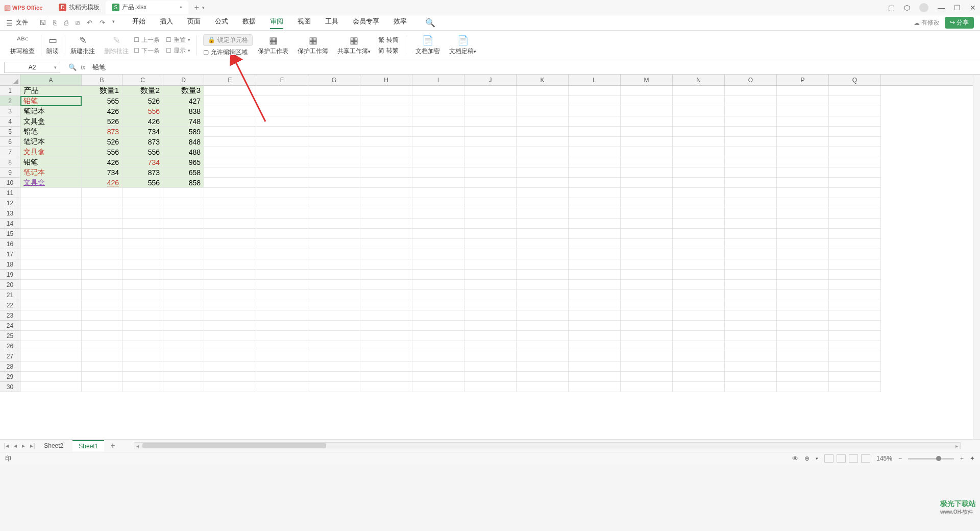  What do you see at coordinates (143, 193) in the screenshot?
I see `cell-C11` at bounding box center [143, 193].